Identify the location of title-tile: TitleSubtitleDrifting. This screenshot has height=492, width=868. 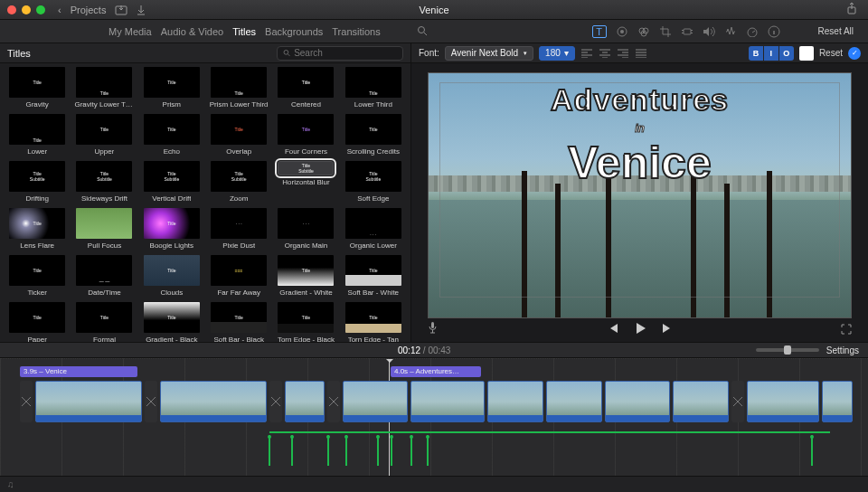
(37, 182).